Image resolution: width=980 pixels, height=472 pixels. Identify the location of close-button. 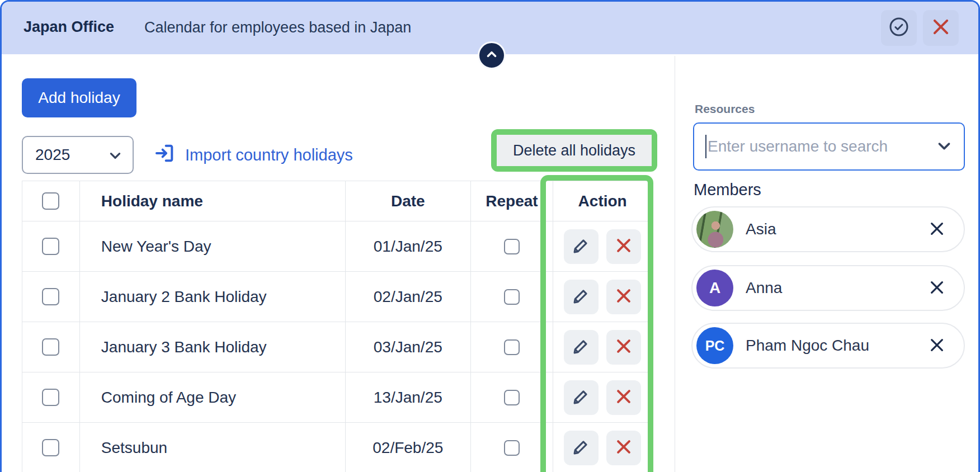
(941, 28).